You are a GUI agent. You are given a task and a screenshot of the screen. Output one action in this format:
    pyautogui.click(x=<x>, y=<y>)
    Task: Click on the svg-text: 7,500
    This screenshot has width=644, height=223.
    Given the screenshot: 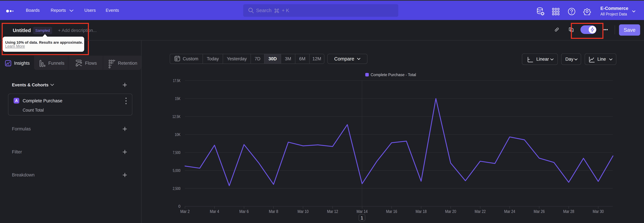 What is the action you would take?
    pyautogui.click(x=176, y=153)
    